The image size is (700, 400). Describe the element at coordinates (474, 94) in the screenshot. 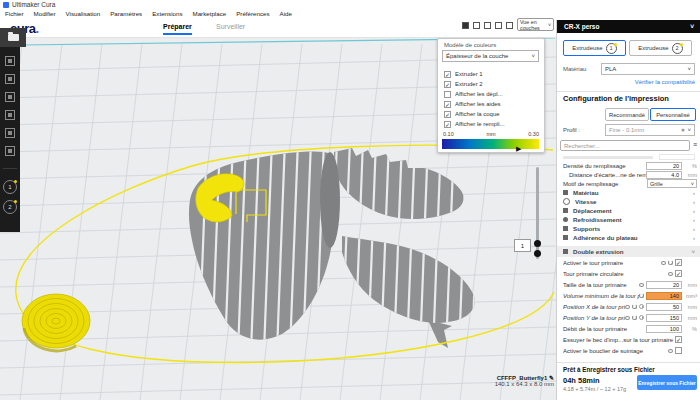

I see `checkbox-show-travels: Afficher les dépl...` at that location.